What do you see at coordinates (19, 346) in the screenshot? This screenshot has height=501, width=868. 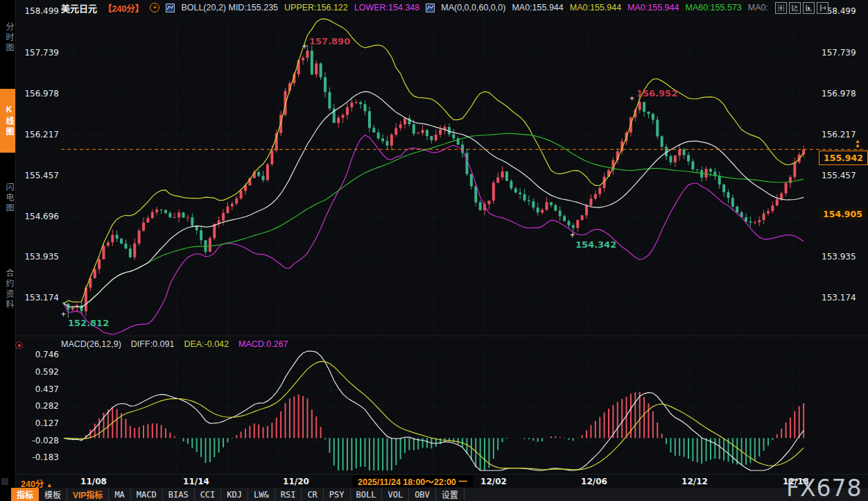 I see `indicator-settings-icon` at bounding box center [19, 346].